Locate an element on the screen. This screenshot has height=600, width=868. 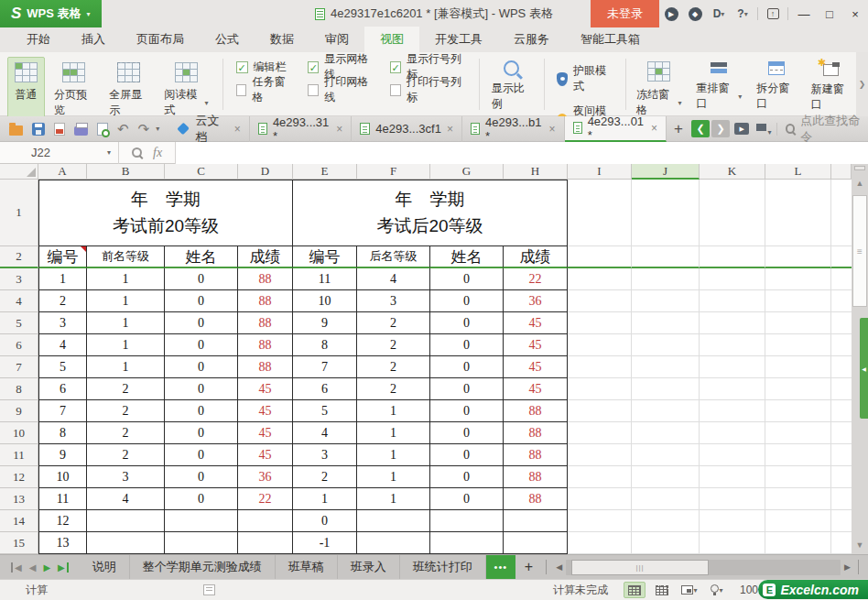
data-cell: 22 is located at coordinates (266, 499).